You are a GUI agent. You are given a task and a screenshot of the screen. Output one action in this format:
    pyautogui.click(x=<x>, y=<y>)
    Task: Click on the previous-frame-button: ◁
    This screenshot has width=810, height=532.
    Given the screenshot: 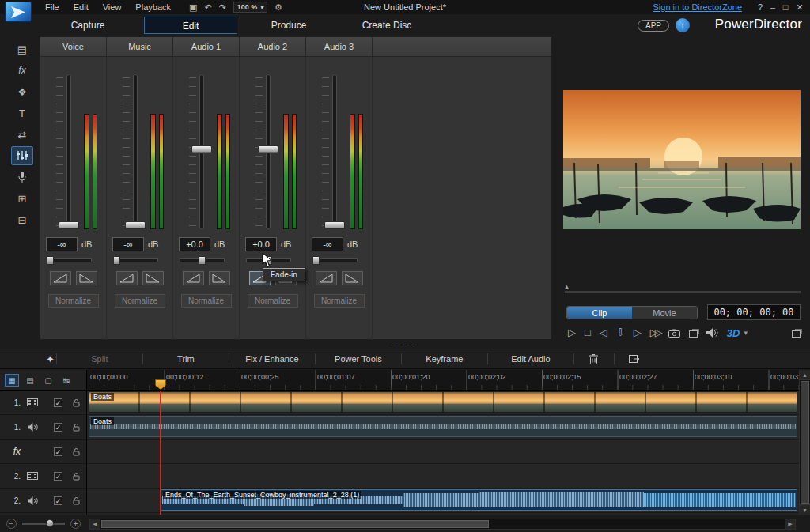 What is the action you would take?
    pyautogui.click(x=604, y=333)
    